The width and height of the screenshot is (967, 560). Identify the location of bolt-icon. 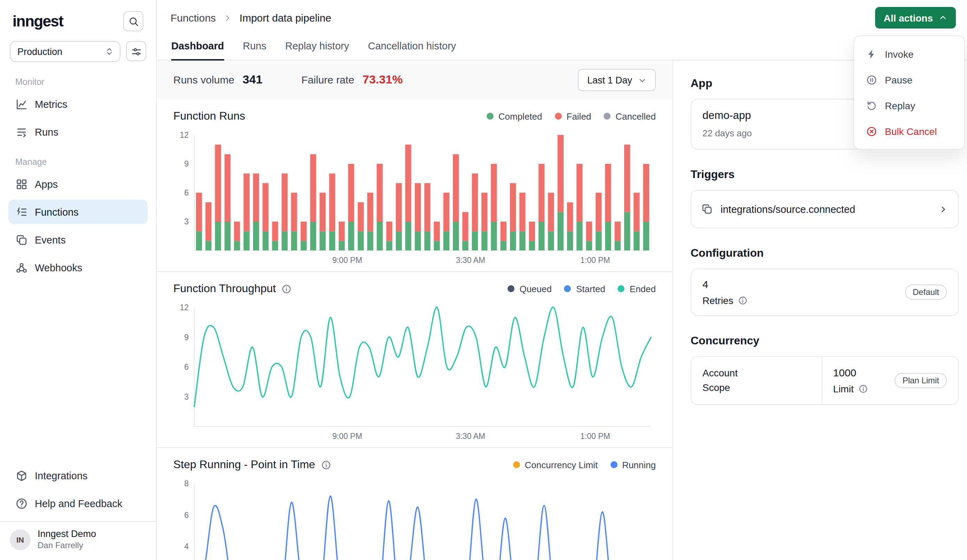
(872, 54).